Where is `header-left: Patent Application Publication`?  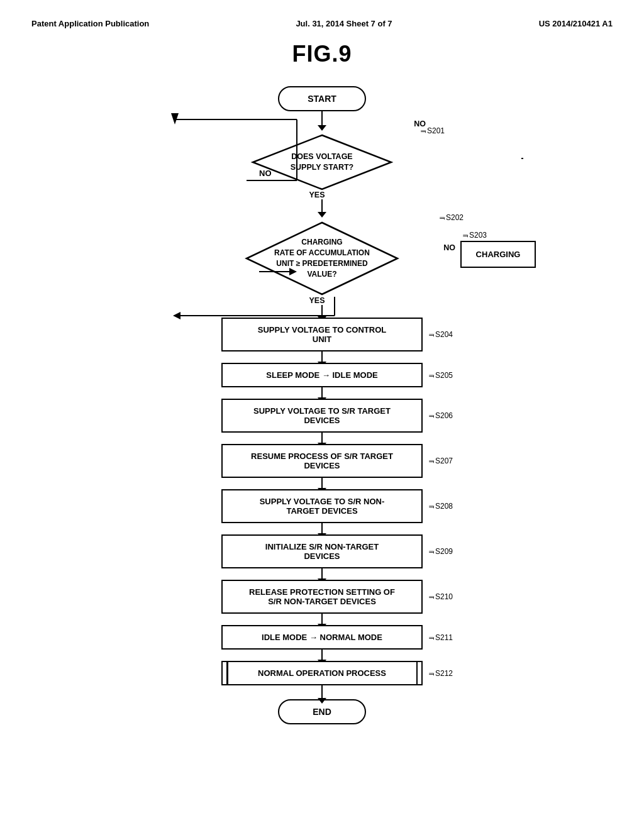
header-left: Patent Application Publication is located at coordinates (91, 24).